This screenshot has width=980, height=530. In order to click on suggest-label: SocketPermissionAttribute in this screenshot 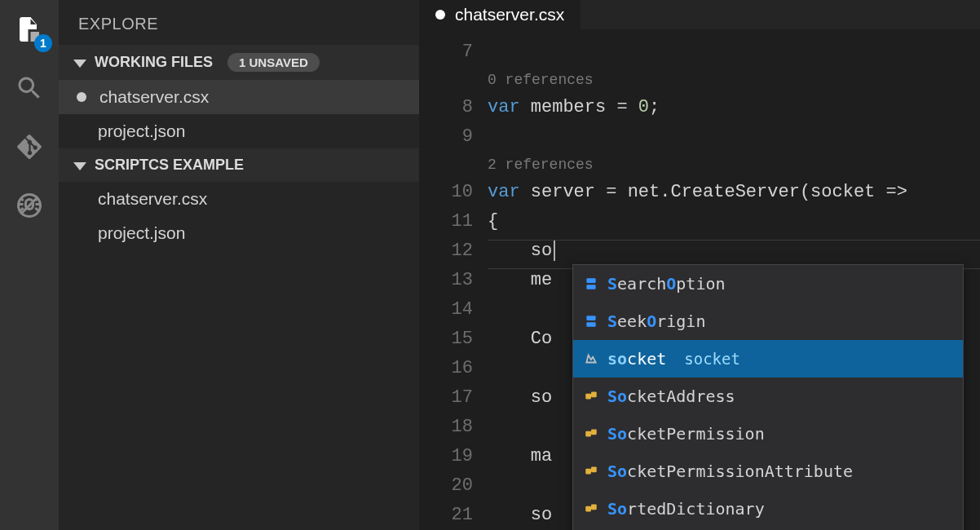, I will do `click(731, 471)`.